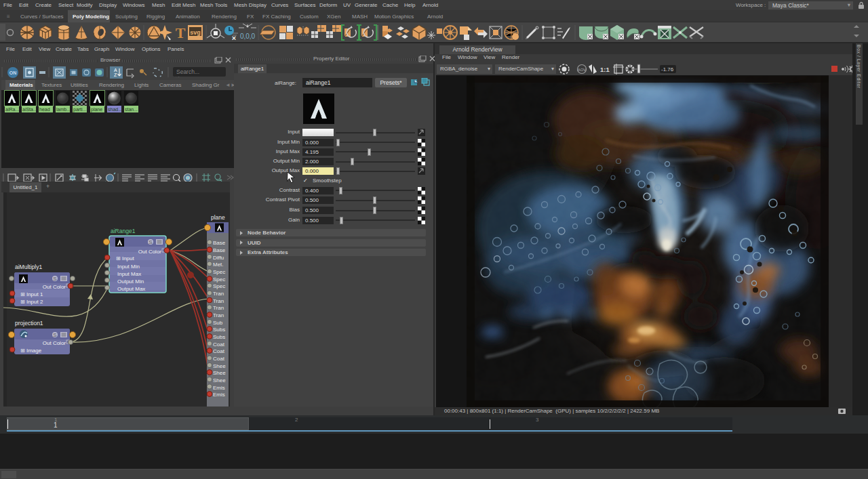 Image resolution: width=868 pixels, height=479 pixels. I want to click on svg-text: Input Min, so click(129, 267).